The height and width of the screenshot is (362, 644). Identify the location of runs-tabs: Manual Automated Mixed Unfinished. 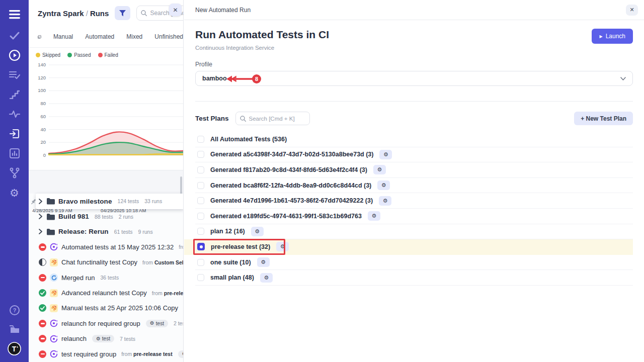
(106, 37).